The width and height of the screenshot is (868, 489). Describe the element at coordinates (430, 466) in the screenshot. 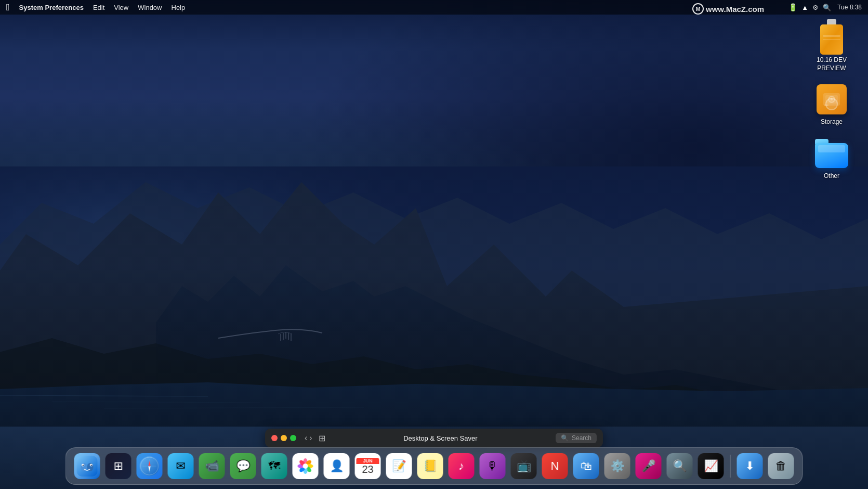

I see `dock-app-notes: 📒` at that location.